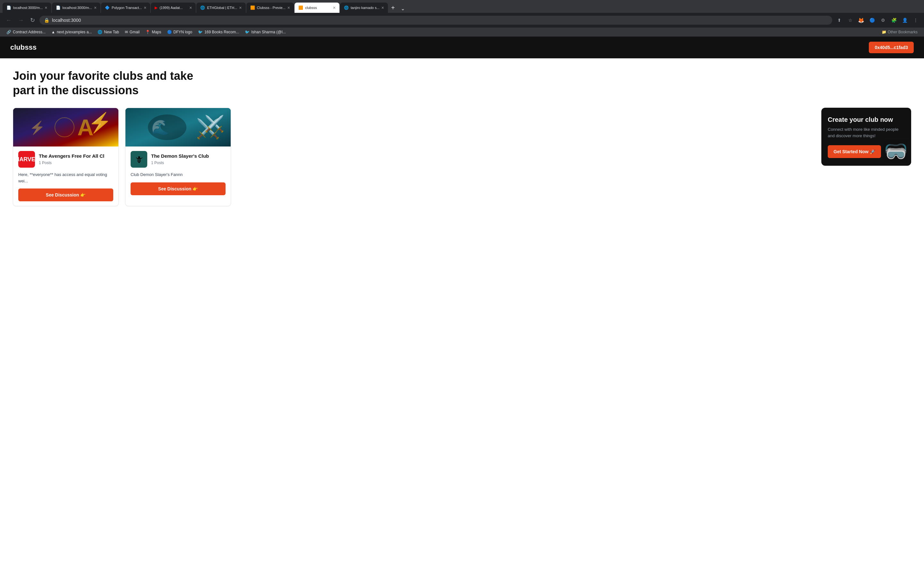  Describe the element at coordinates (27, 8) in the screenshot. I see `tab-1: 📄 localhost:3000/m... ×` at that location.